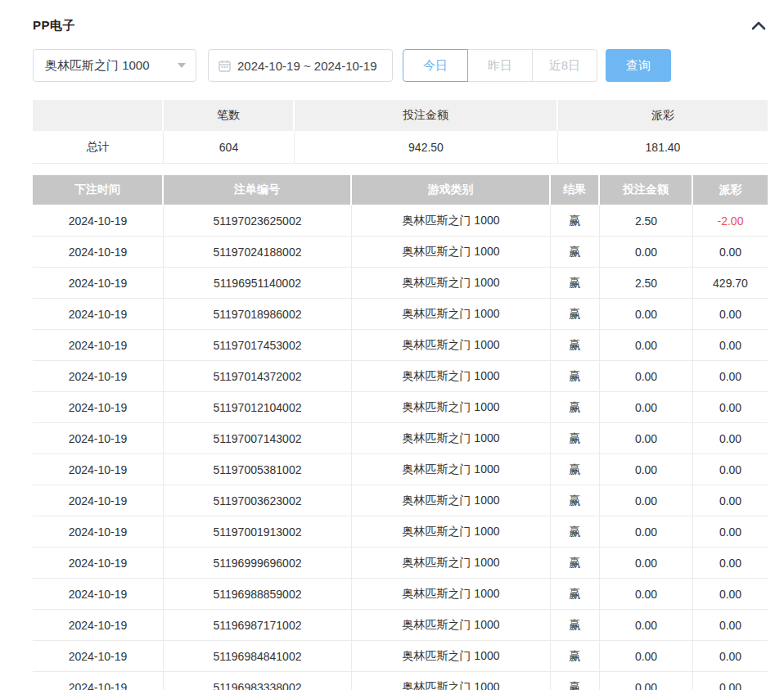 The height and width of the screenshot is (690, 784). I want to click on bet-id-cell: 51197014372002, so click(258, 377).